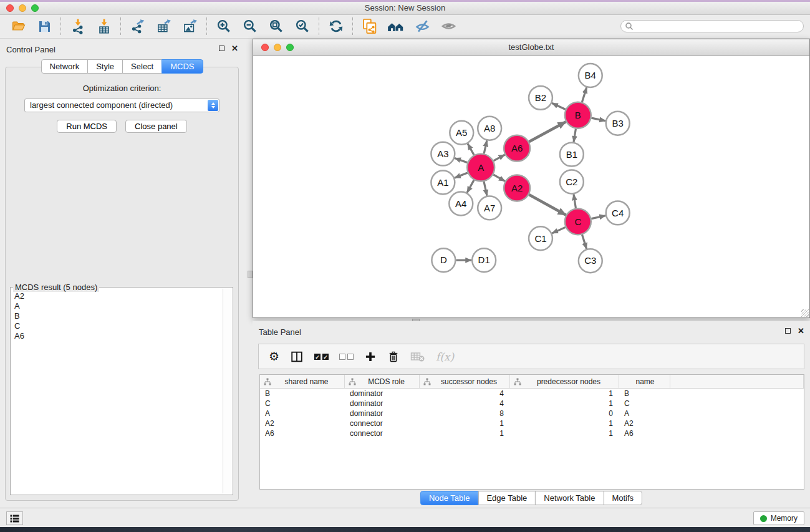  Describe the element at coordinates (15, 519) in the screenshot. I see `list-icon` at that location.